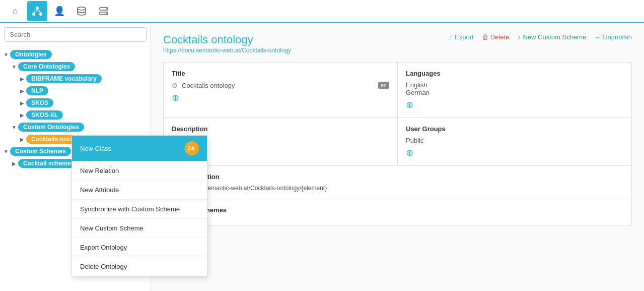  Describe the element at coordinates (175, 98) in the screenshot. I see `add-title-button: ⊕` at that location.